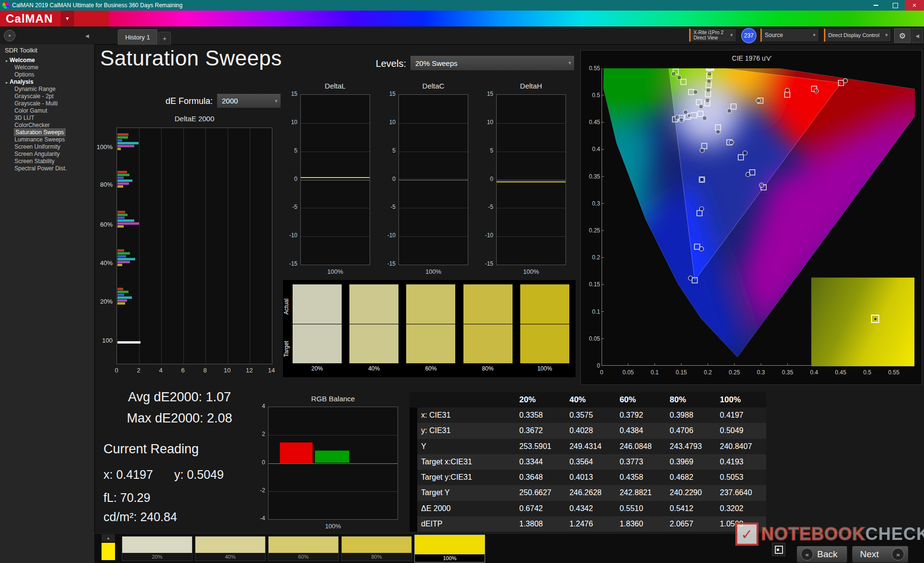  Describe the element at coordinates (902, 36) in the screenshot. I see `settings-button: ⚙` at that location.